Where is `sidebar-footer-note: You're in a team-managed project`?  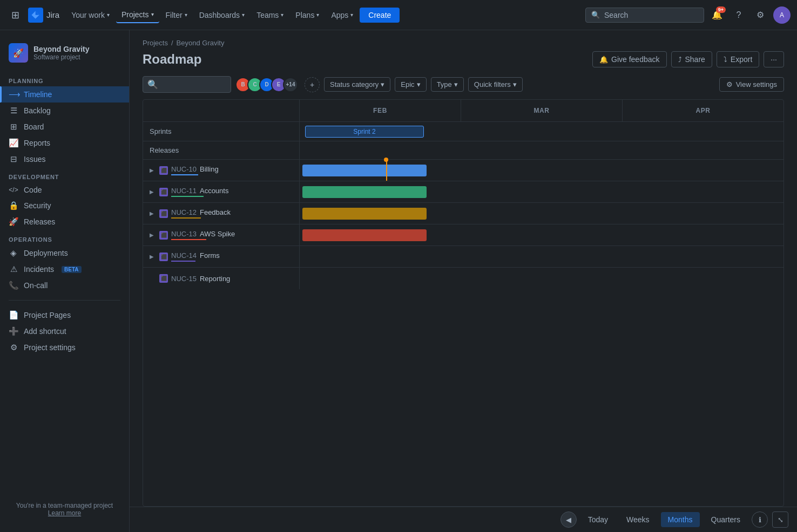
sidebar-footer-note: You're in a team-managed project is located at coordinates (65, 506).